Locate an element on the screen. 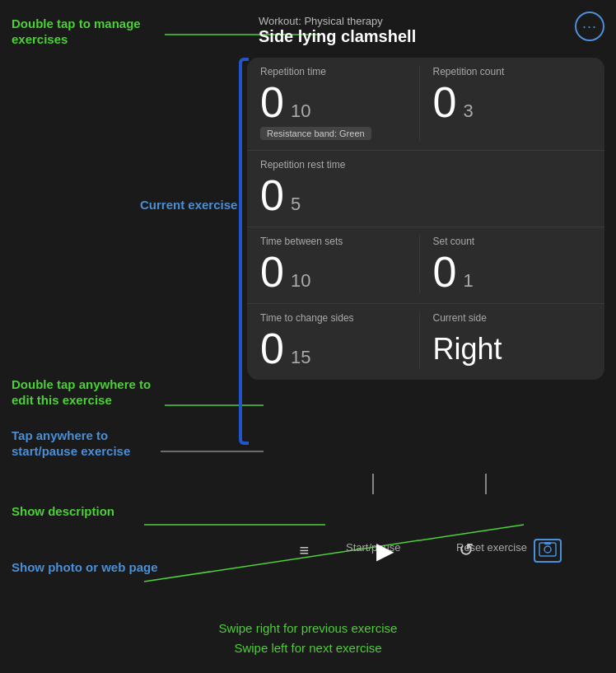  set-count-value: 0 is located at coordinates (445, 272).